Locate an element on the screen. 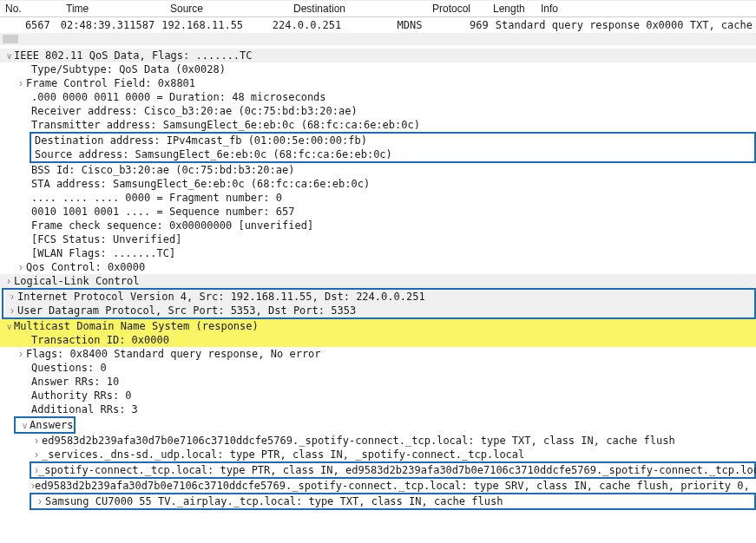  packet-dest: 224.0.0.251 is located at coordinates (332, 25).